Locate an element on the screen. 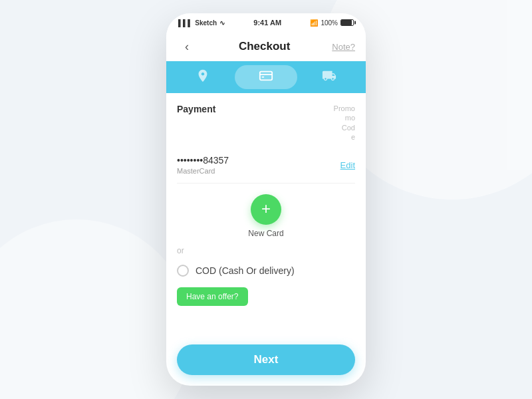 The width and height of the screenshot is (532, 399). payment-icon is located at coordinates (266, 77).